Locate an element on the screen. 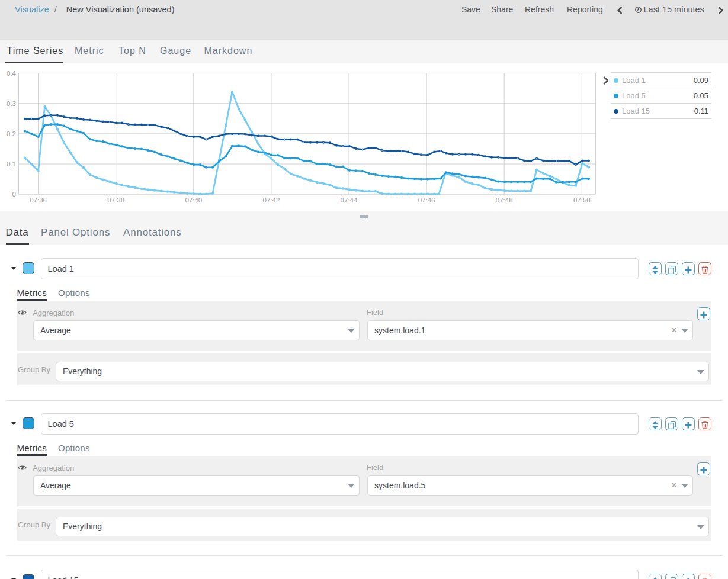 The width and height of the screenshot is (728, 579). svg-text: 07:38 is located at coordinates (116, 200).